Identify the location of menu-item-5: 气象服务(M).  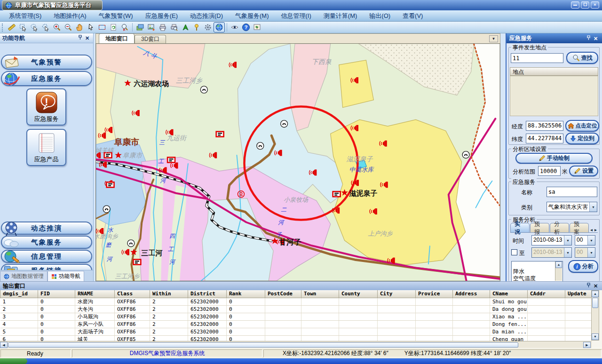
(252, 16).